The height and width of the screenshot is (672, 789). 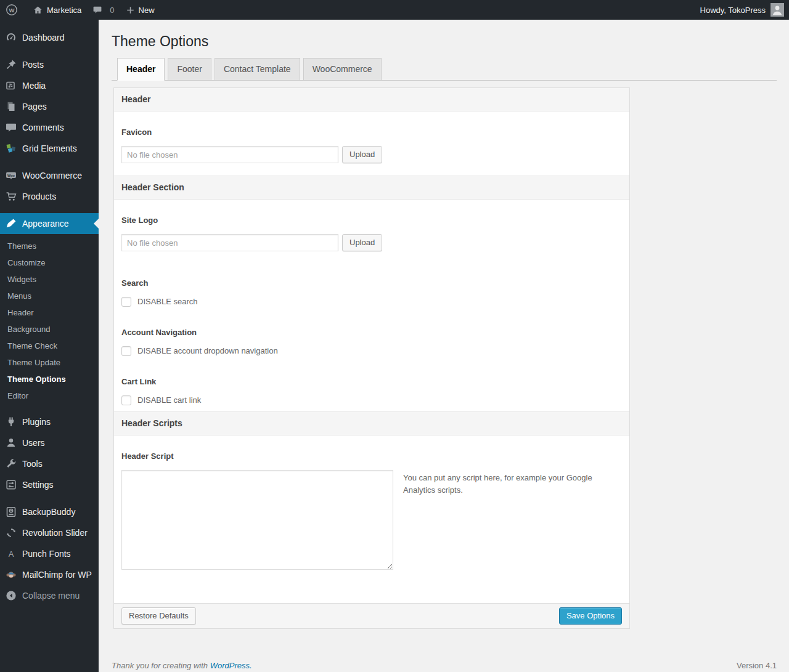 What do you see at coordinates (11, 38) in the screenshot?
I see `dashboard-icon` at bounding box center [11, 38].